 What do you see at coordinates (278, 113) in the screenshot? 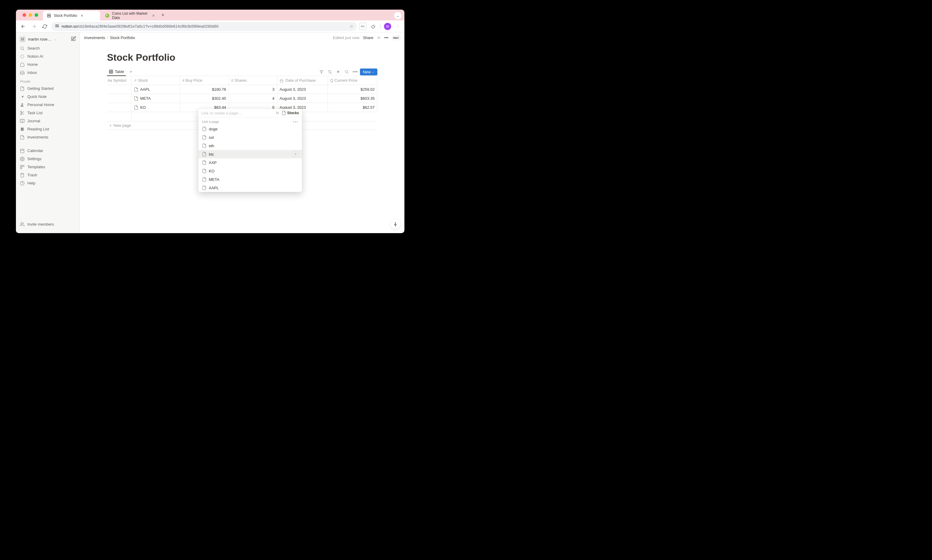
I see `link-in-label: In` at bounding box center [278, 113].